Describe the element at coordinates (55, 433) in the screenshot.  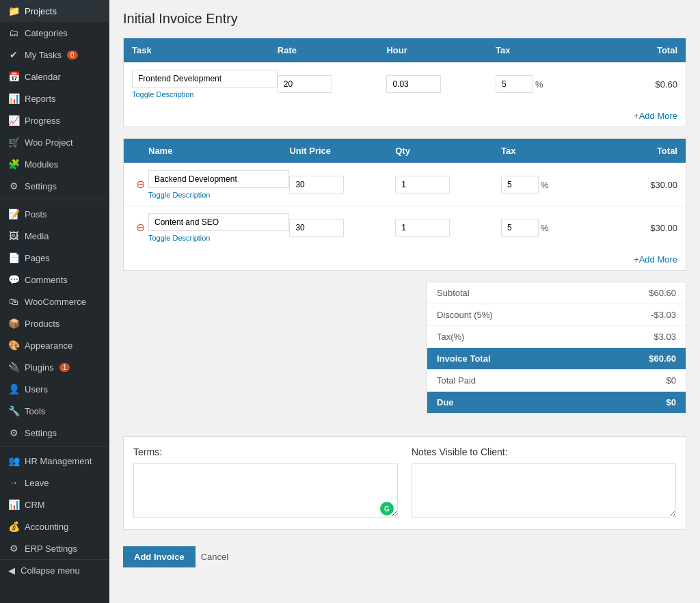
I see `sidebar-item-settings: ⚙ Settings` at that location.